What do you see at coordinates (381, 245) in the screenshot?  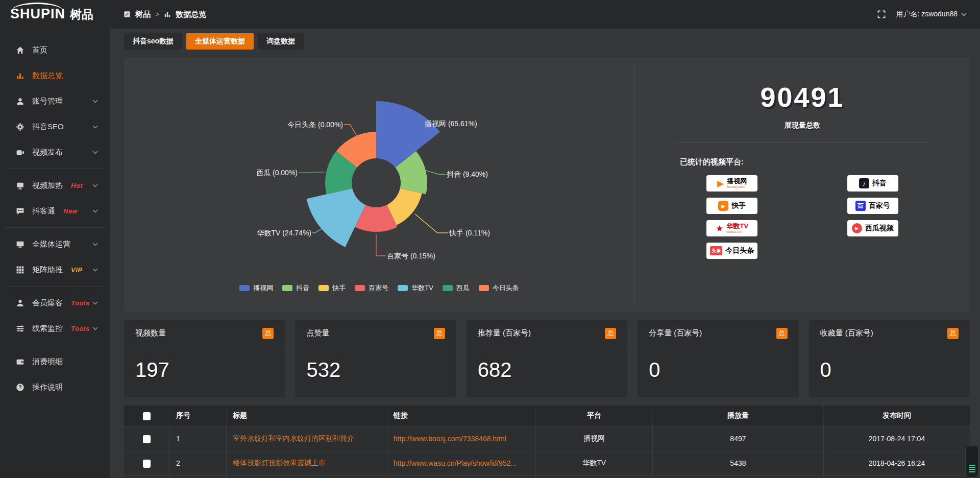 I see `pie-label-line-百家号` at bounding box center [381, 245].